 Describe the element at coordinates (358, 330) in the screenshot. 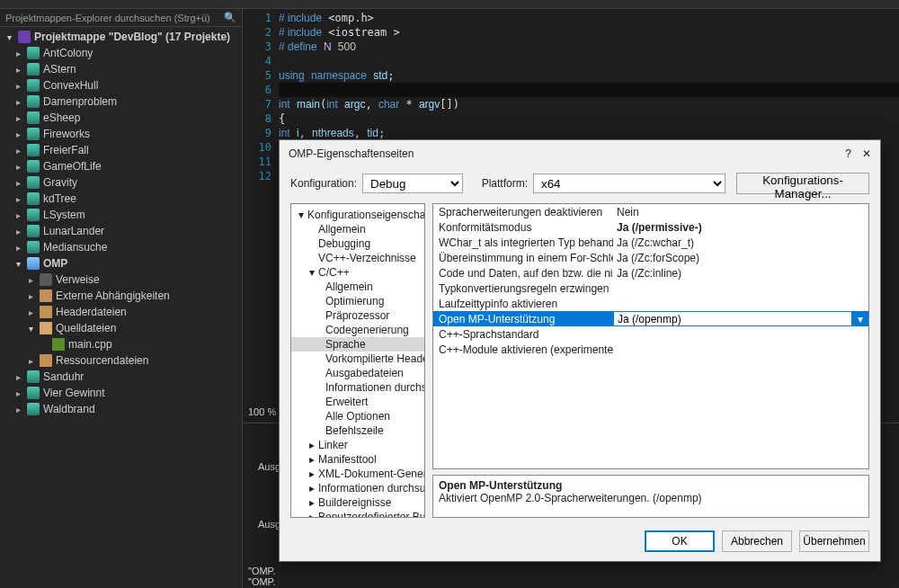

I see `tree-item: Codegenerierung` at that location.